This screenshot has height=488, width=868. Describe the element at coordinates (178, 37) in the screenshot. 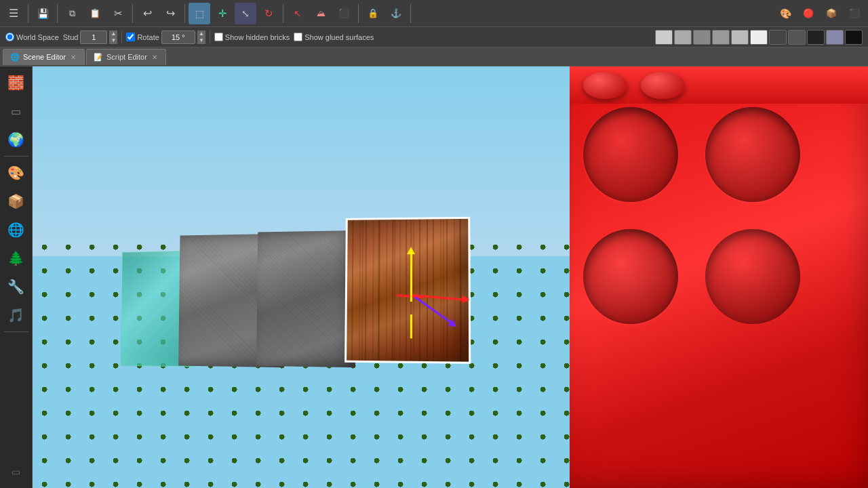

I see `rotate-input` at that location.